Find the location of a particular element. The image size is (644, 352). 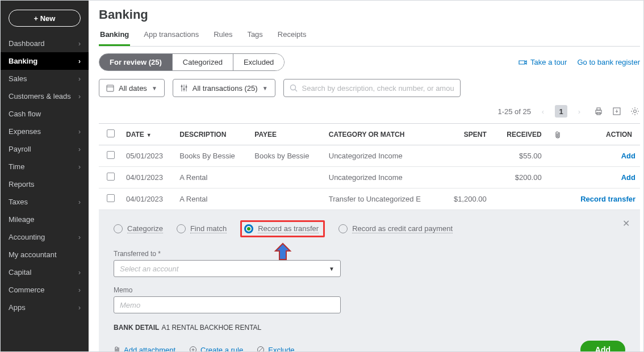

col-spent: SPENT is located at coordinates (468, 135).